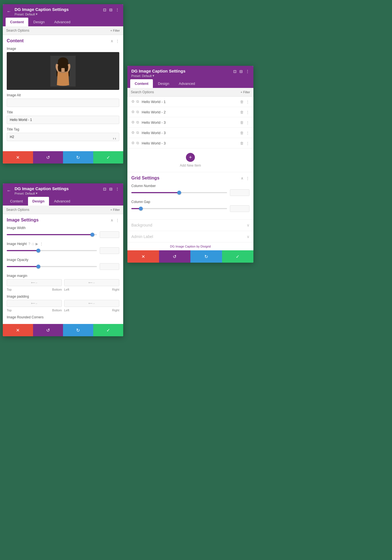 The image size is (392, 560). I want to click on column-gap-value: 5px, so click(240, 209).